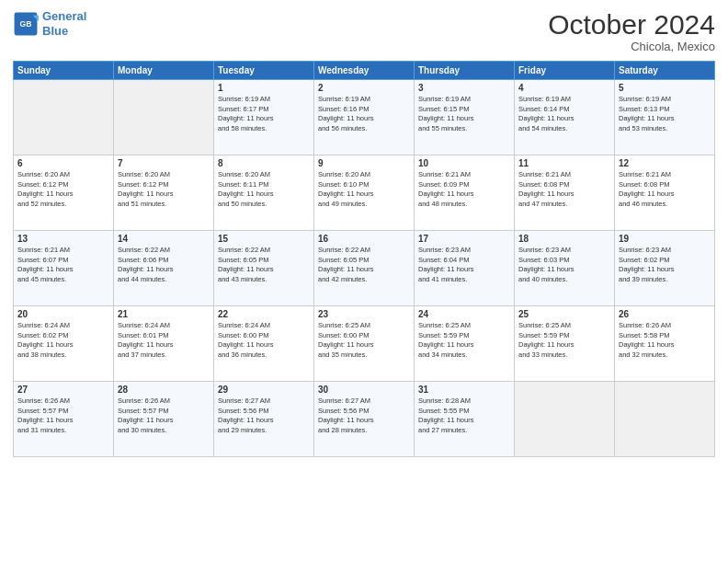 The width and height of the screenshot is (728, 563). What do you see at coordinates (64, 17) in the screenshot?
I see `logo-general: General` at bounding box center [64, 17].